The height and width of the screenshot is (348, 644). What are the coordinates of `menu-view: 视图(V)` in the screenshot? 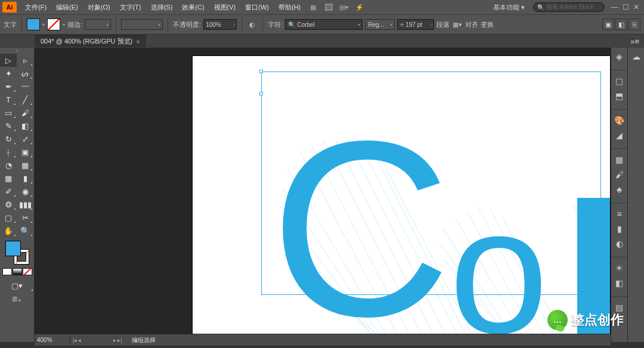 It's located at (225, 7).